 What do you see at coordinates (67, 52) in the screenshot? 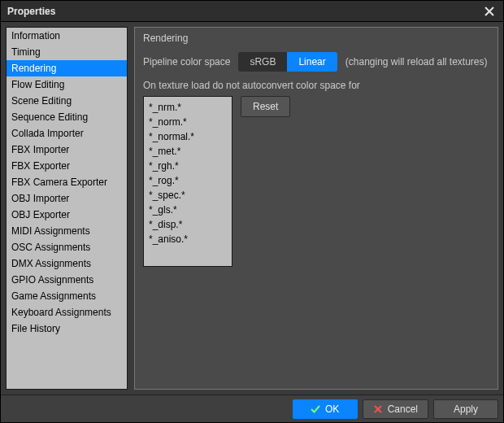
I see `sidebar-item-timing: Timing` at bounding box center [67, 52].